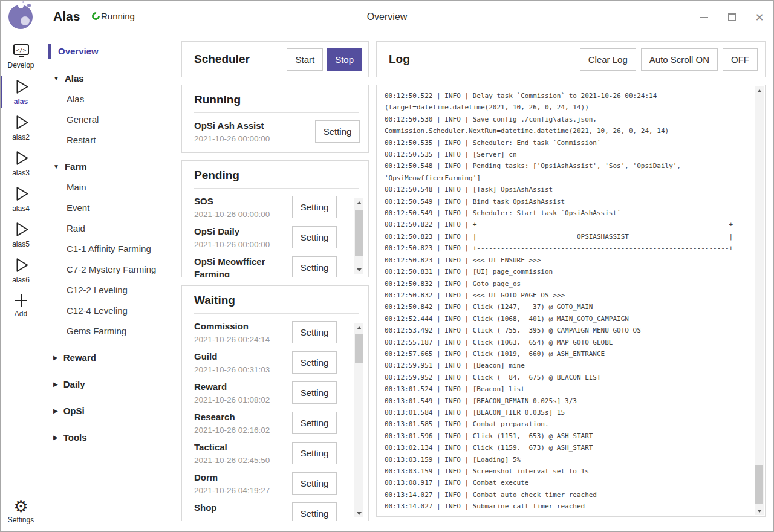  I want to click on nav-item-label: Farm, so click(76, 167).